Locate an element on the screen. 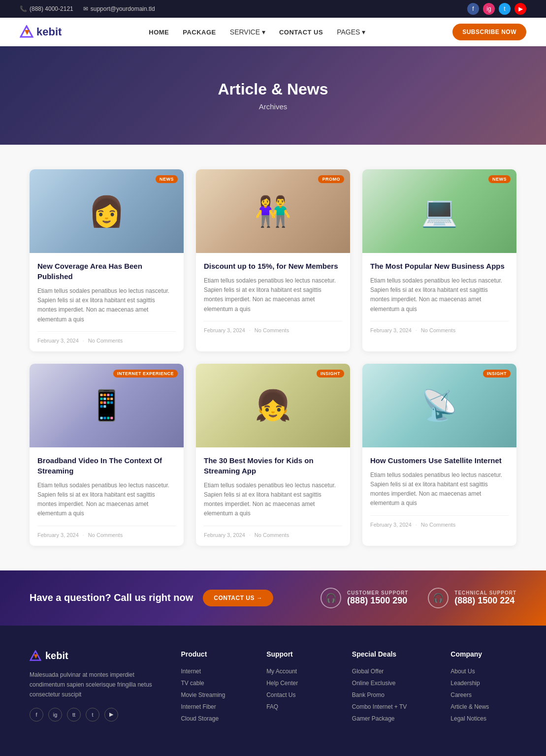  article-title: The Most Popular New Business Apps is located at coordinates (439, 266).